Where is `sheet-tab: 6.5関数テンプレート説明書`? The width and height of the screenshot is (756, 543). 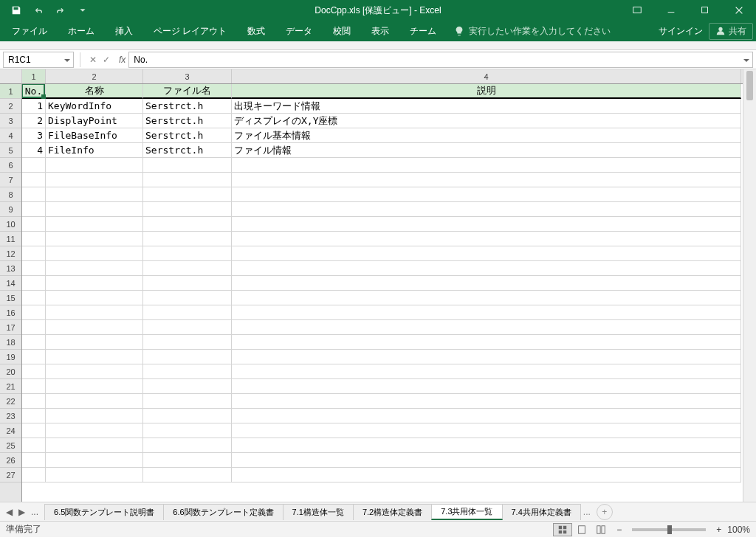 sheet-tab: 6.5関数テンプレート説明書 is located at coordinates (104, 512).